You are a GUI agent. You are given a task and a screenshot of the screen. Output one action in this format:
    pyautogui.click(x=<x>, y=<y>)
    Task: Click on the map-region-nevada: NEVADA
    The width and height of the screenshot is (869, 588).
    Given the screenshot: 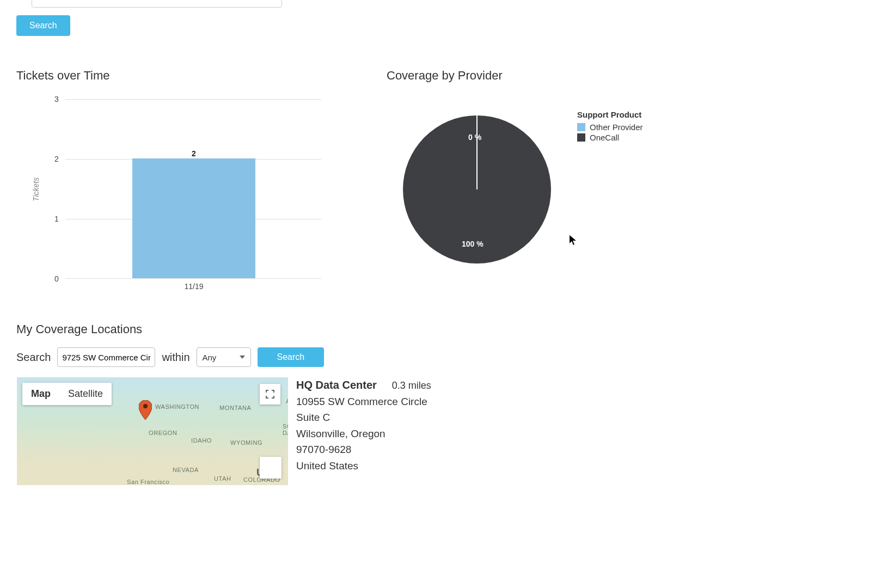 What is the action you would take?
    pyautogui.click(x=186, y=470)
    